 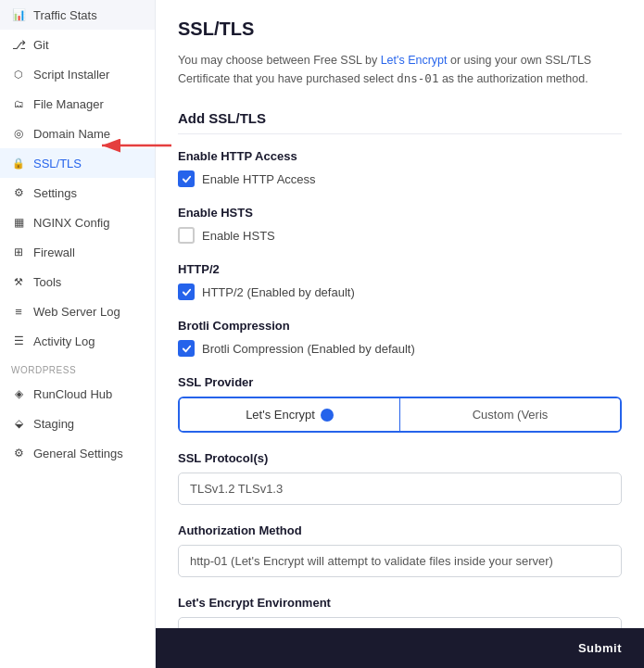 I want to click on brotli-row: Brotli Compression (Enabled by default), so click(x=400, y=348).